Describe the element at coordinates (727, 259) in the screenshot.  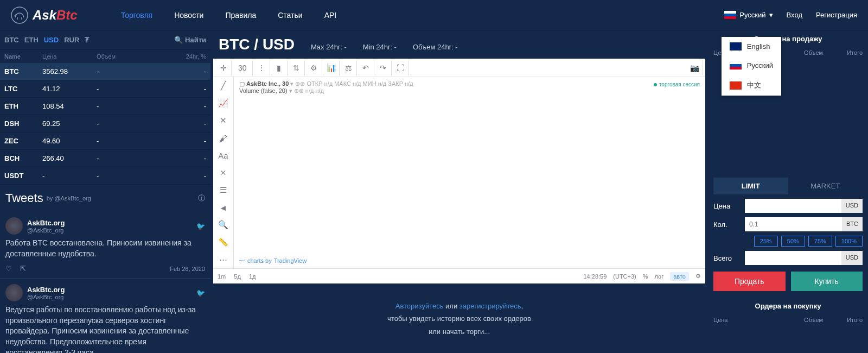
I see `total-label: Всего` at that location.